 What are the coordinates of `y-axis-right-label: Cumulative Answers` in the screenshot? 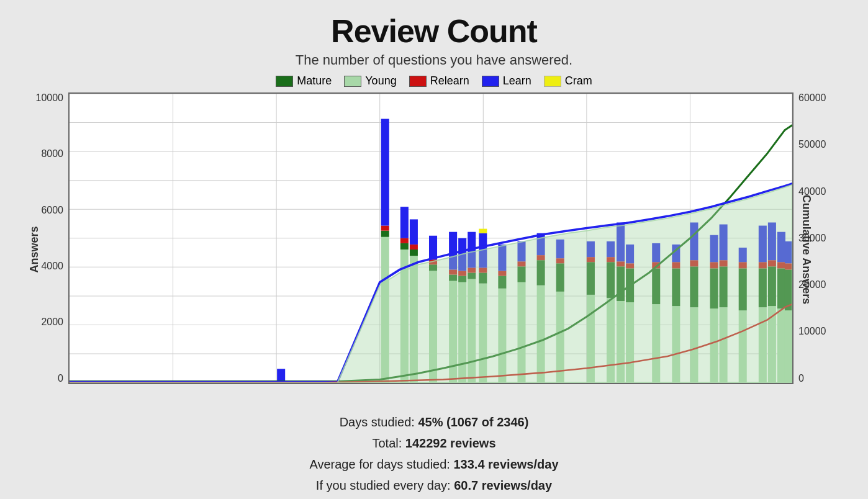 It's located at (806, 250).